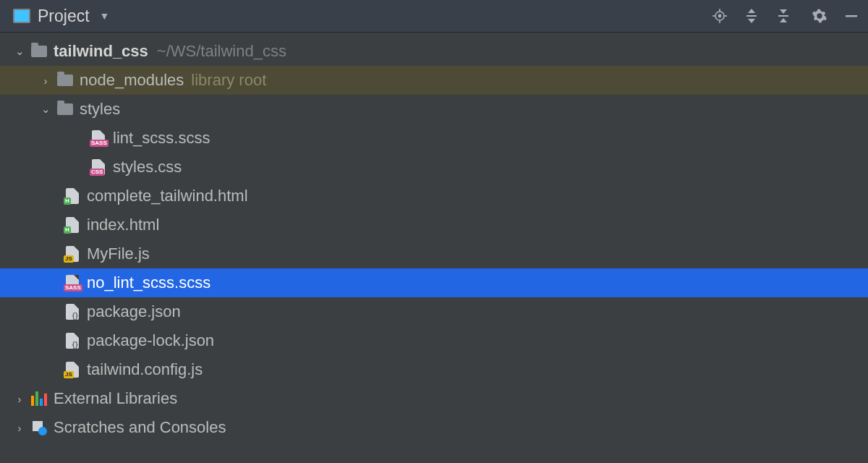 This screenshot has height=463, width=868. I want to click on tree-folder-node-modules: › node_modules library root, so click(434, 80).